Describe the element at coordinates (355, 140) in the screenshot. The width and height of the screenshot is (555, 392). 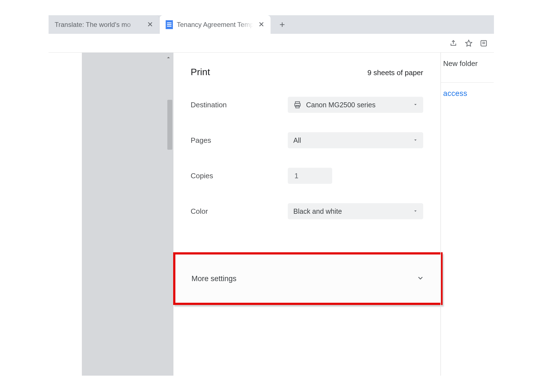
I see `pages-dropdown: All` at that location.